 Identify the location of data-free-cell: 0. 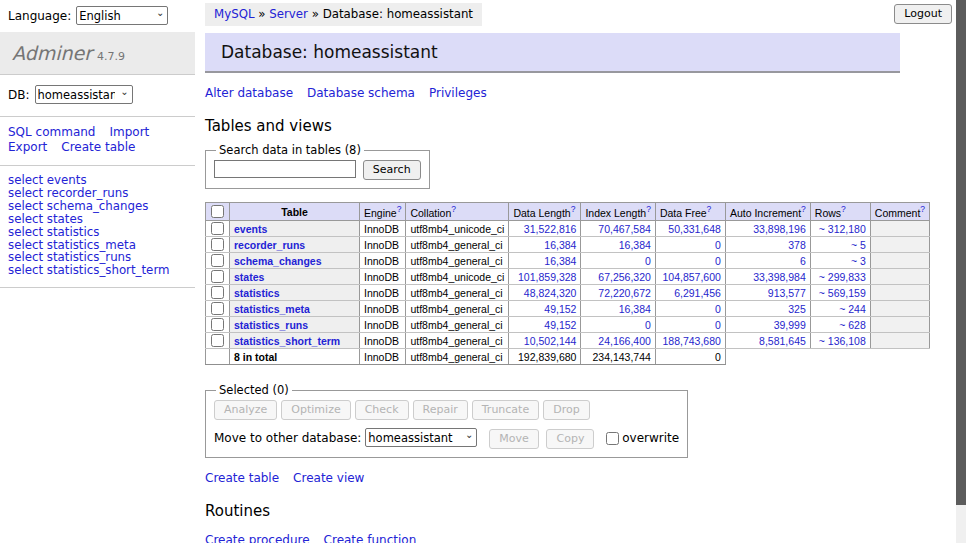
(690, 325).